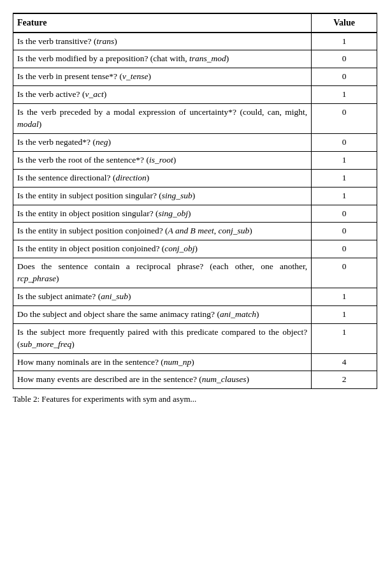  What do you see at coordinates (162, 232) in the screenshot?
I see `feature-cell: Is the entity in subject position conjoi…` at bounding box center [162, 232].